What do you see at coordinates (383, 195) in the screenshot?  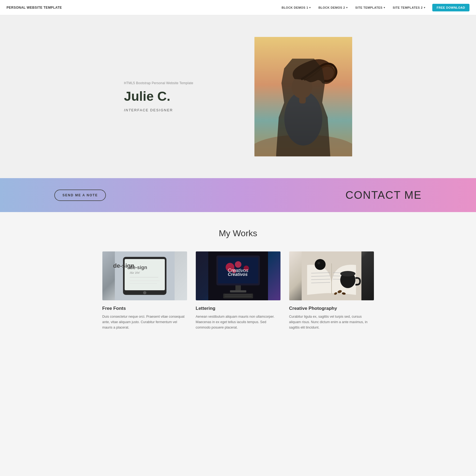 I see `contact-title: CONTACT ME` at bounding box center [383, 195].